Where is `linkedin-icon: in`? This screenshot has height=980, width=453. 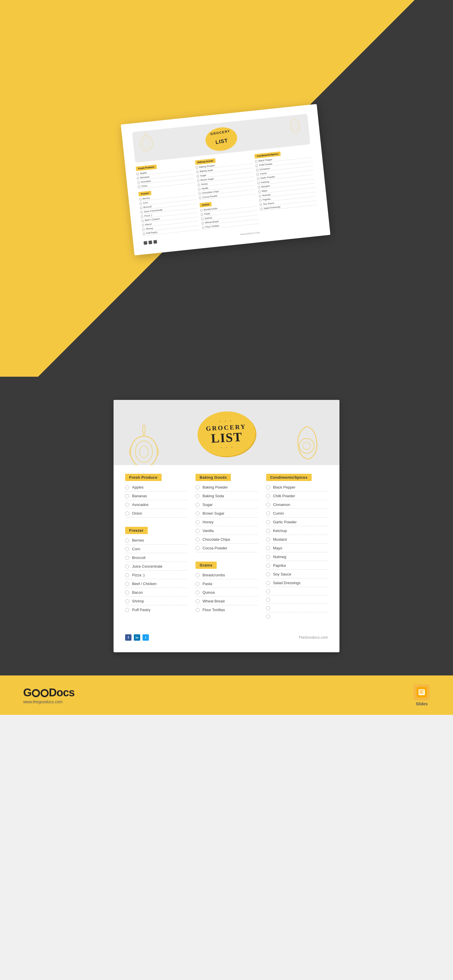
linkedin-icon: in is located at coordinates (137, 638).